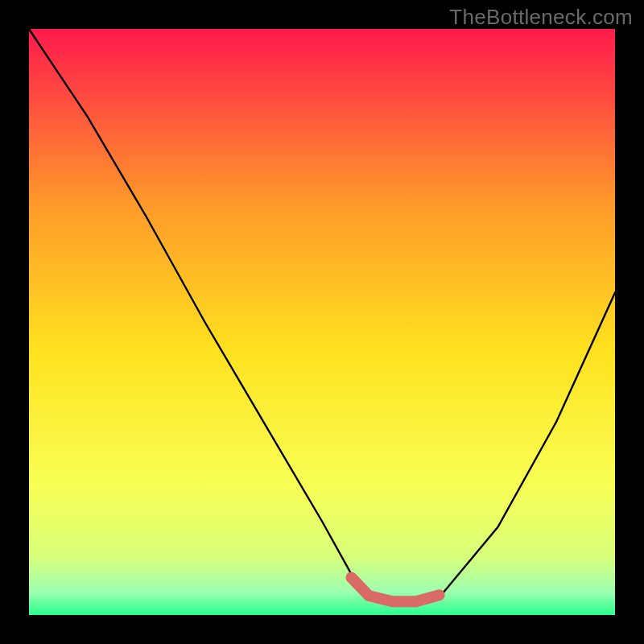 The width and height of the screenshot is (644, 644). Describe the element at coordinates (541, 18) in the screenshot. I see `watermark-text: TheBottleneck.com` at that location.